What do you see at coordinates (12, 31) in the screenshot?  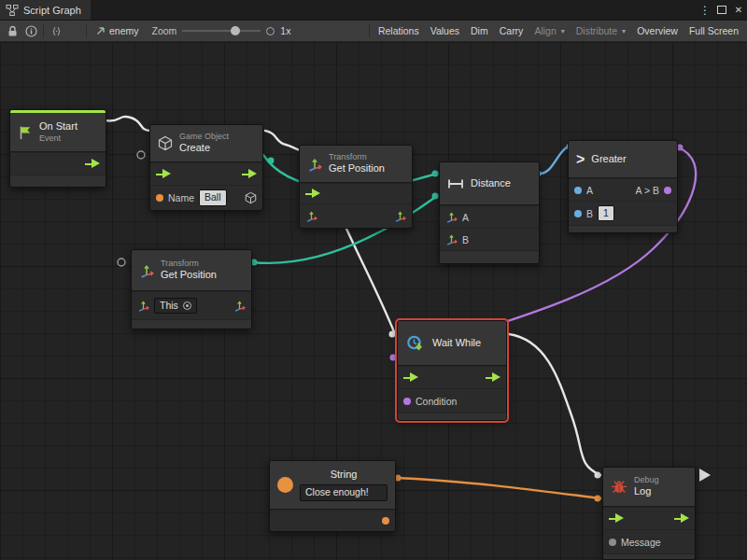 I see `lock-icon` at bounding box center [12, 31].